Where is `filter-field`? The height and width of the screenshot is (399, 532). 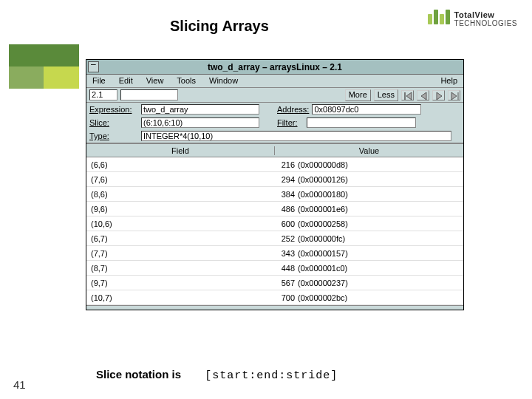 filter-field is located at coordinates (361, 123).